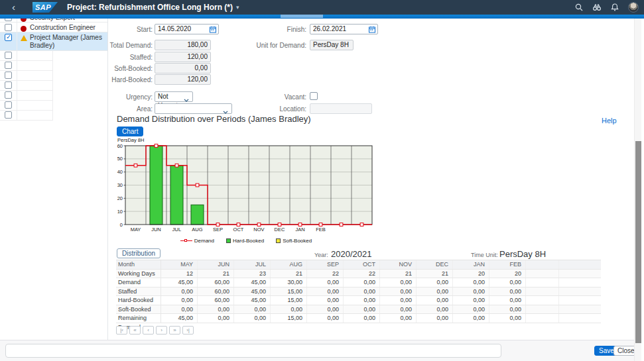  Describe the element at coordinates (358, 292) in the screenshot. I see `table-row: Staffed0,0060,0045,0015,000,000,000,000,…` at that location.